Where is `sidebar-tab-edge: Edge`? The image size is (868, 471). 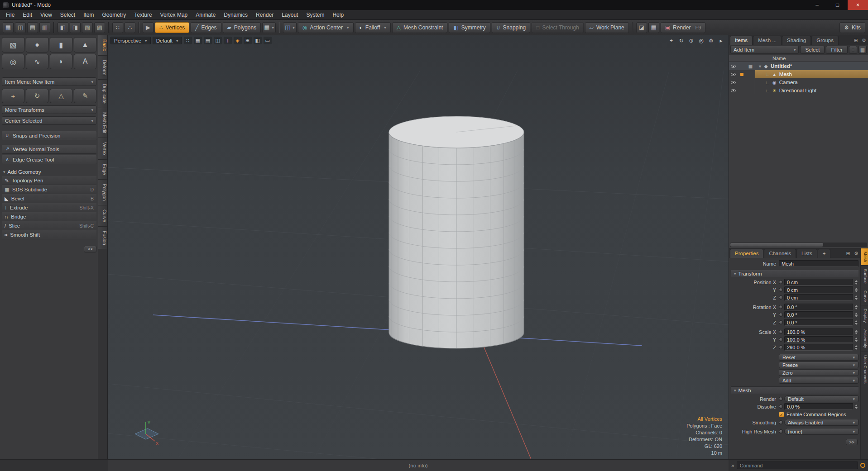
sidebar-tab-edge: Edge is located at coordinates (103, 170).